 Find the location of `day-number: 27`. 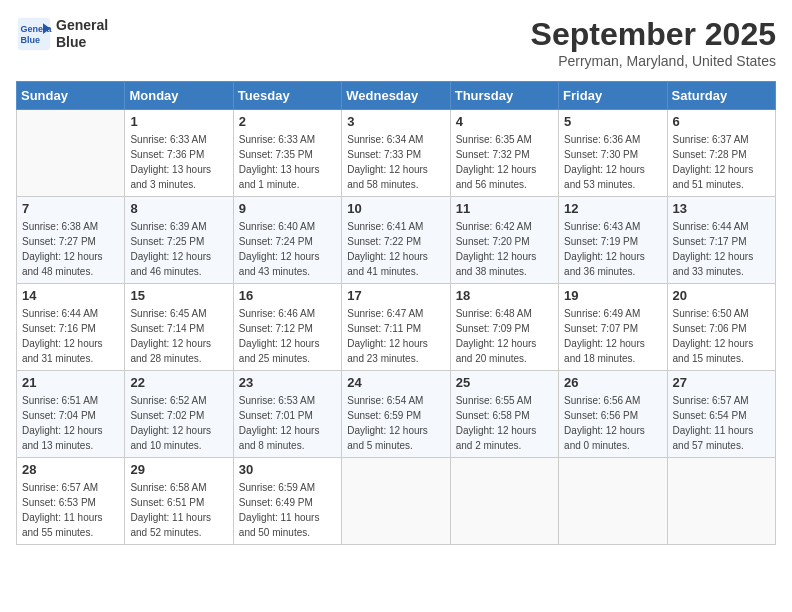

day-number: 27 is located at coordinates (722, 382).